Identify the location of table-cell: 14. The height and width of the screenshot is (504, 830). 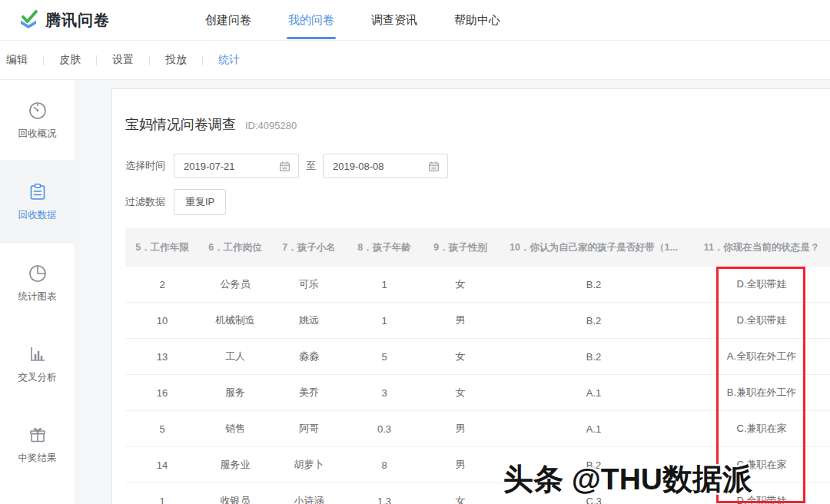
(162, 466).